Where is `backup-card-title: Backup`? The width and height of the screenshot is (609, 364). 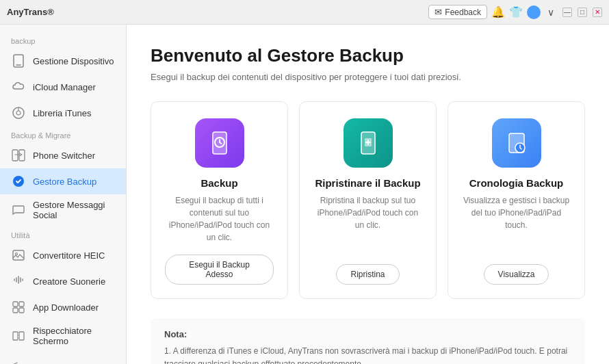 backup-card-title: Backup is located at coordinates (219, 183).